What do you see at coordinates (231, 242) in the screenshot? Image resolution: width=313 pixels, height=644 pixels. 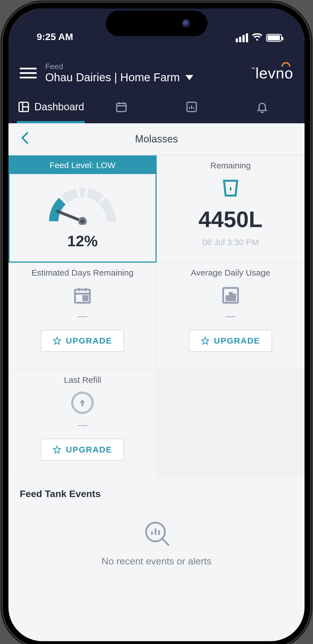 I see `remaining-timestamp: 08 Jul 3:30 PM` at bounding box center [231, 242].